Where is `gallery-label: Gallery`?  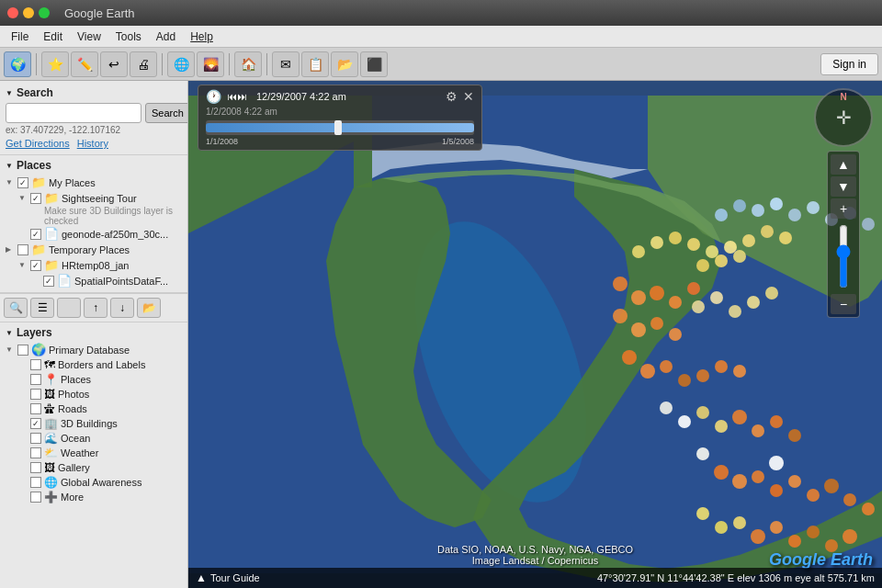
gallery-label: Gallery is located at coordinates (74, 468).